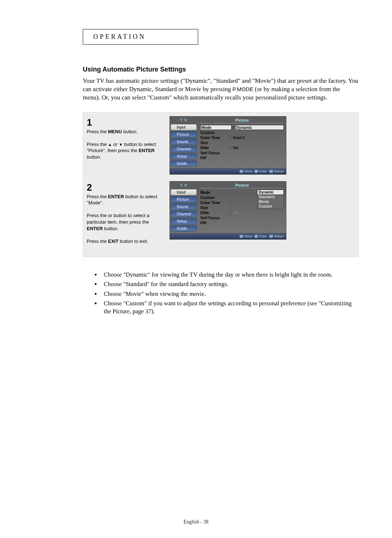 This screenshot has width=392, height=538. What do you see at coordinates (184, 120) in the screenshot?
I see `osd-tv-label: T V` at bounding box center [184, 120].